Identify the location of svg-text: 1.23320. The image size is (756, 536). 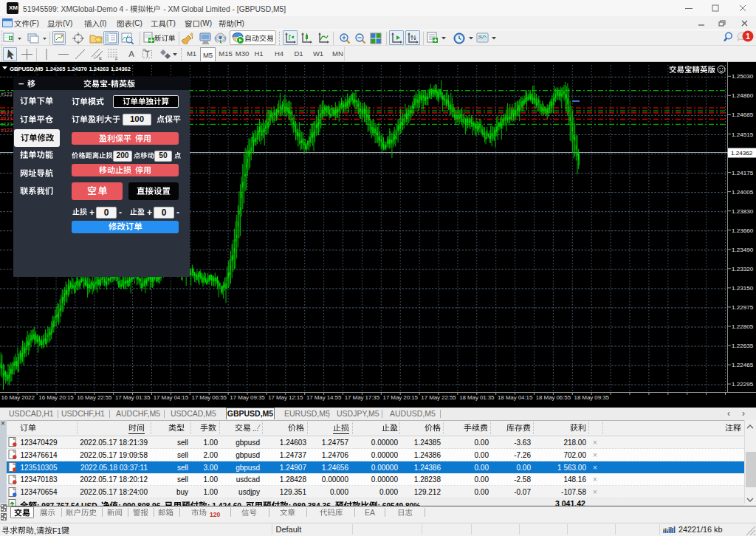
(743, 269).